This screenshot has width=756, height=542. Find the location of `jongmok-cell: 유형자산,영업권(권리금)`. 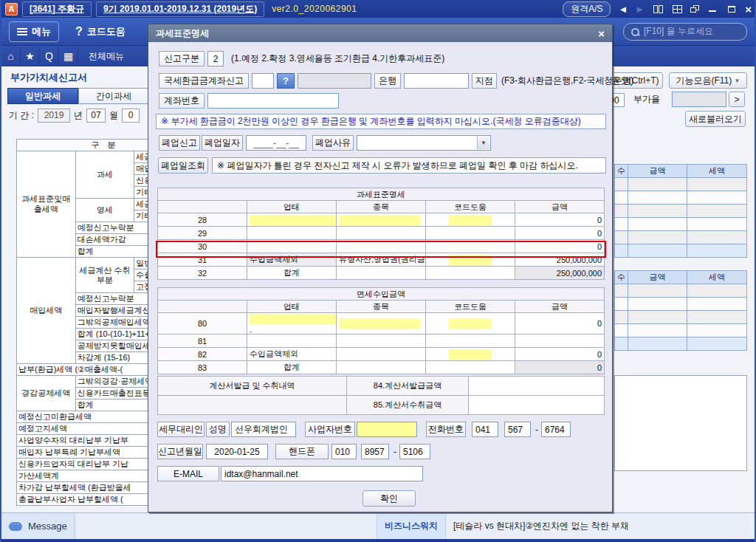

jongmok-cell: 유형자산,영업권(권리금) is located at coordinates (381, 260).